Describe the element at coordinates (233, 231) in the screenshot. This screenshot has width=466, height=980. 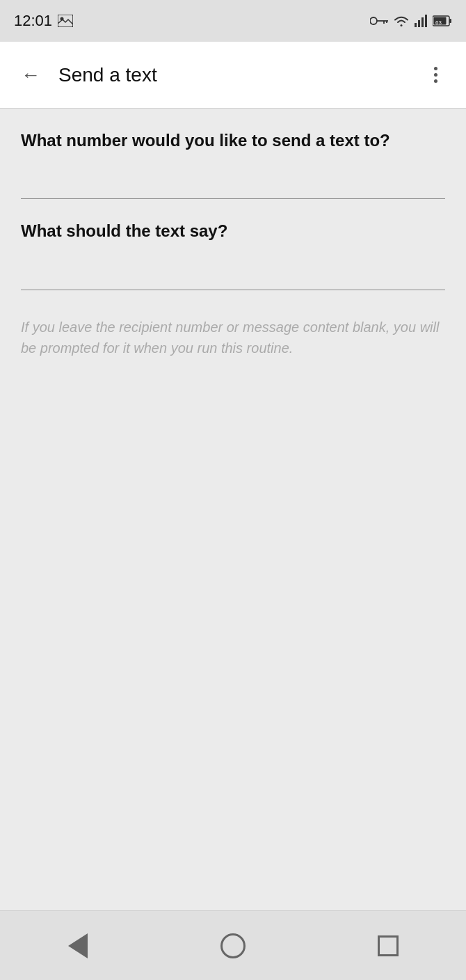
I see `question-2-label: What should the text say?` at that location.